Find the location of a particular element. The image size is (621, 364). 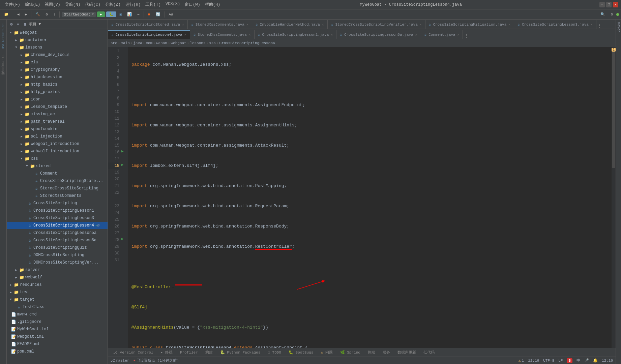

right-panel-maven: Maven is located at coordinates (618, 27).